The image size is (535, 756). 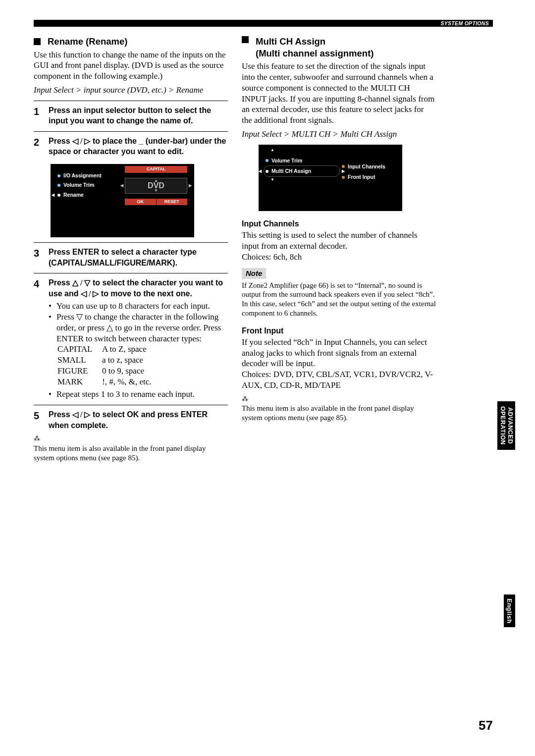 I want to click on gui-submenu-item: Front Input, so click(x=364, y=177).